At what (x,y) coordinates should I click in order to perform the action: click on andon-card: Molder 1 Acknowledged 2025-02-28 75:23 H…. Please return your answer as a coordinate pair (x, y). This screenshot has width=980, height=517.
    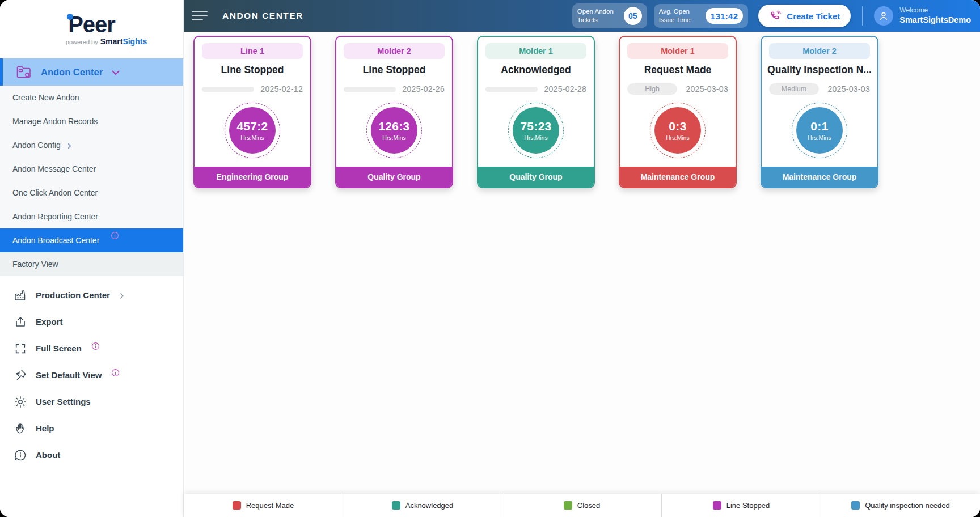
    Looking at the image, I should click on (536, 112).